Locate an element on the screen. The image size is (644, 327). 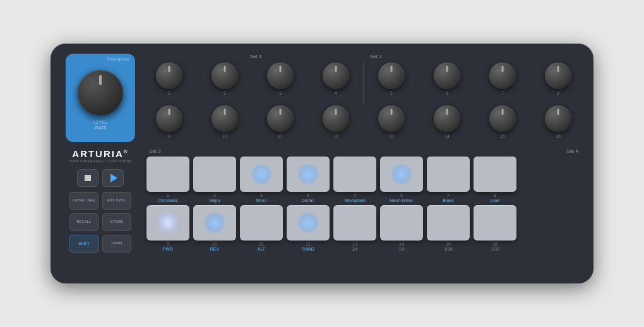
recall-label: RECALL is located at coordinates (83, 222).